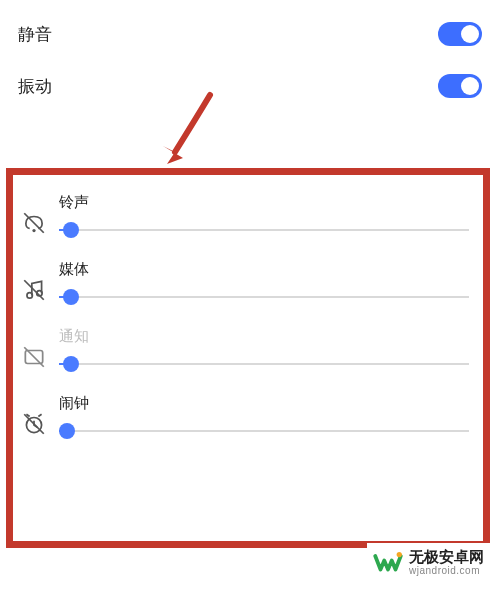 This screenshot has height=589, width=500. What do you see at coordinates (264, 270) in the screenshot?
I see `media-label: 媒体` at bounding box center [264, 270].